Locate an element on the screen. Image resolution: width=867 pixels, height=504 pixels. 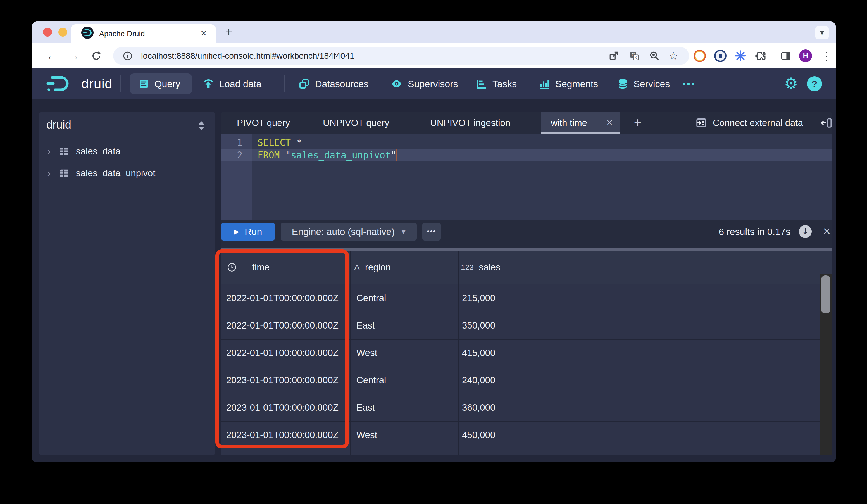
query-more-button: ••• is located at coordinates (431, 232).